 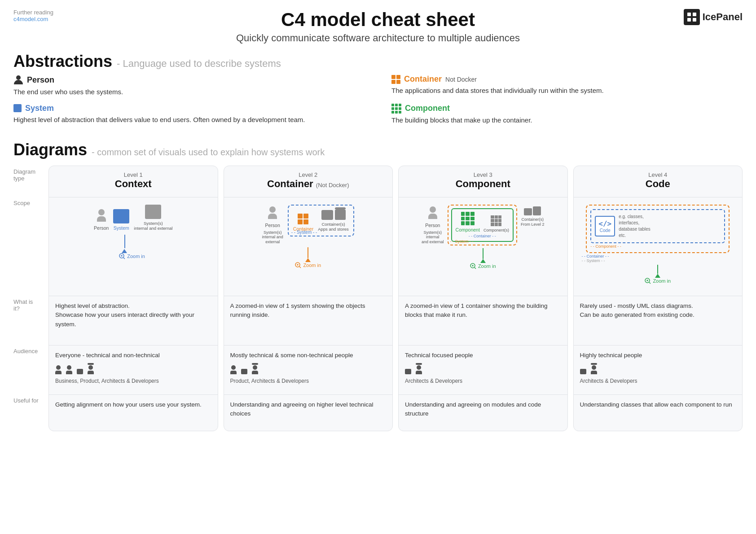 What do you see at coordinates (153, 218) in the screenshot?
I see `scope-systems-node: System(s)internal and external` at bounding box center [153, 218].